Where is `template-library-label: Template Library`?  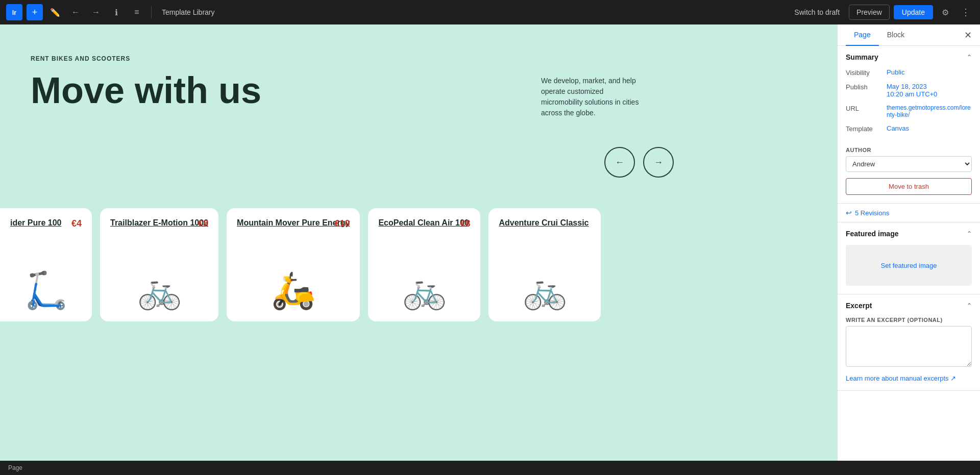 template-library-label: Template Library is located at coordinates (474, 12).